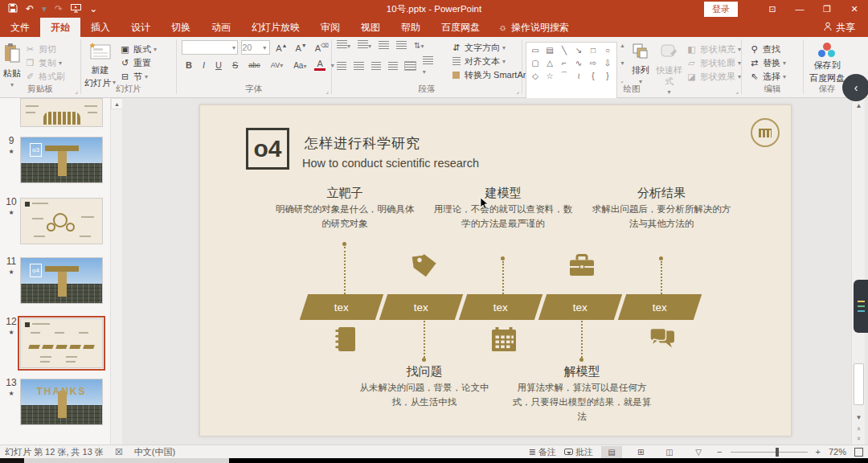 The width and height of the screenshot is (868, 463). Describe the element at coordinates (858, 418) in the screenshot. I see `scroll-down-icon: ▼` at that location.